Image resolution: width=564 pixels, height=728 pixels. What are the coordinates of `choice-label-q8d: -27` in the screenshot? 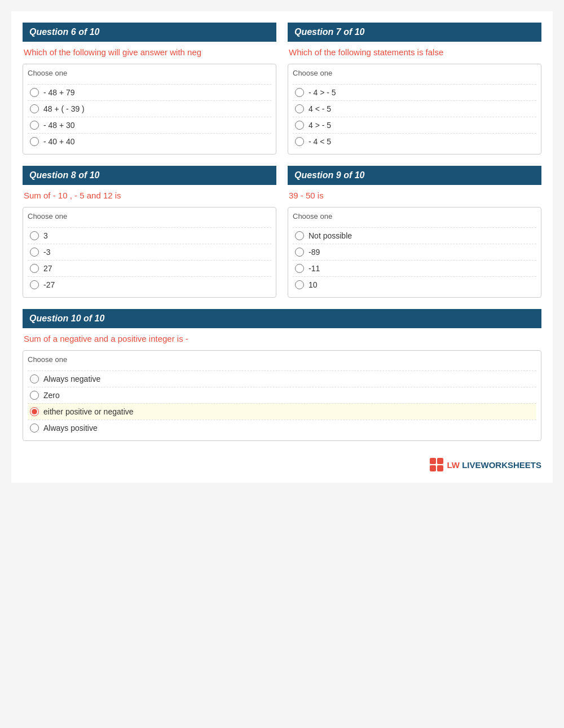 It's located at (49, 285).